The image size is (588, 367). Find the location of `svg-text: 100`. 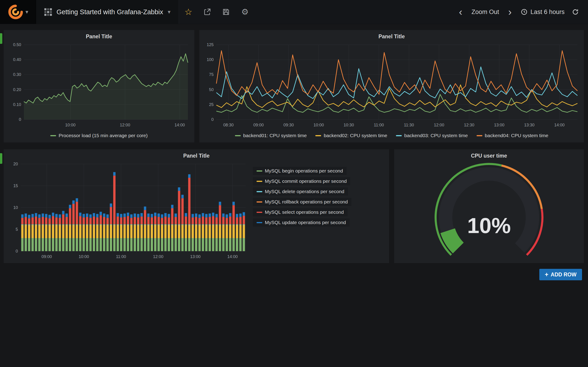

svg-text: 100 is located at coordinates (210, 60).